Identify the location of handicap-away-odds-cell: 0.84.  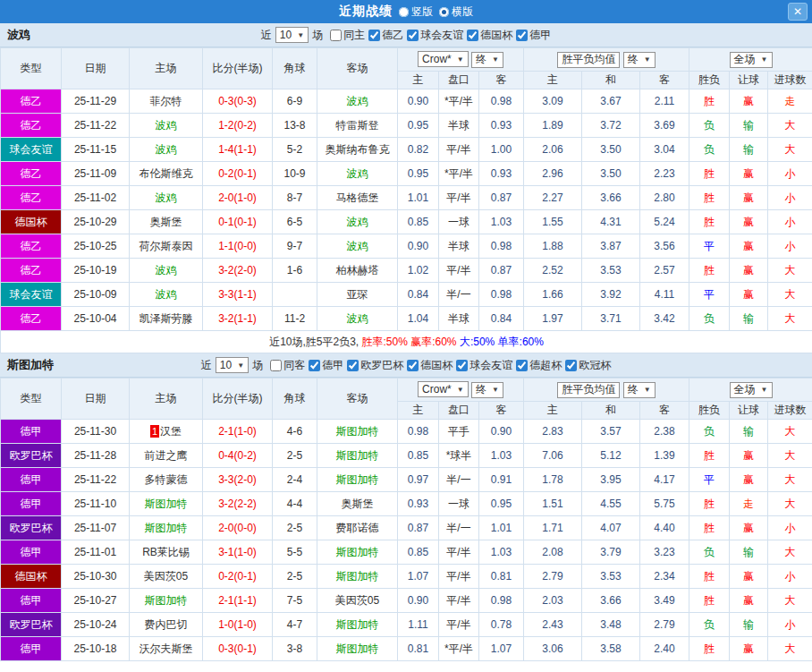
(502, 319).